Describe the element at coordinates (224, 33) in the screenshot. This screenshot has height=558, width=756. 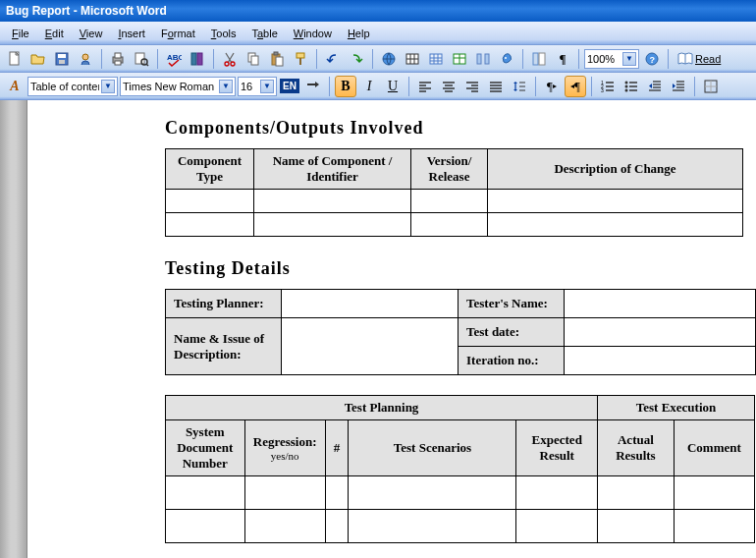
I see `menu-tools: Tools` at that location.